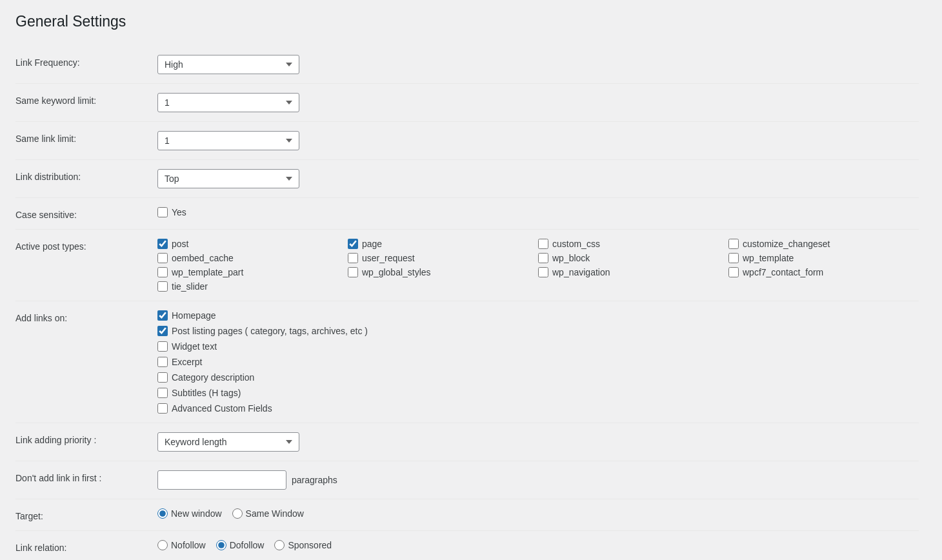 The height and width of the screenshot is (560, 942). Describe the element at coordinates (221, 545) in the screenshot. I see `dofollow-radio` at that location.